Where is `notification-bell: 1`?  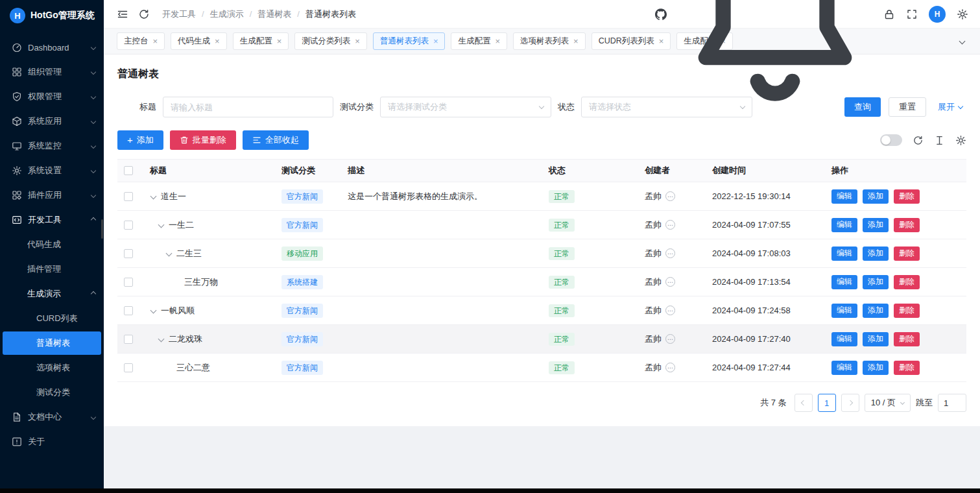 notification-bell: 1 is located at coordinates (775, 56).